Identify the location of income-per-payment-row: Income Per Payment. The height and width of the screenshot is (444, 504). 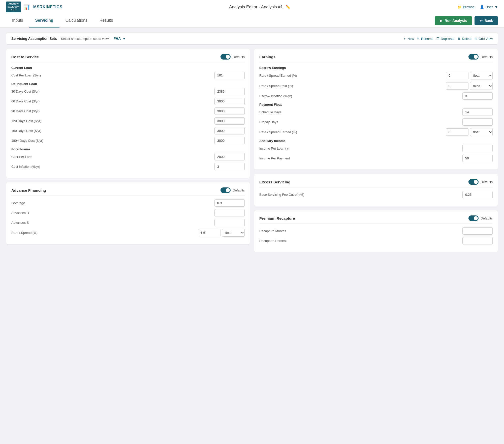
(376, 158).